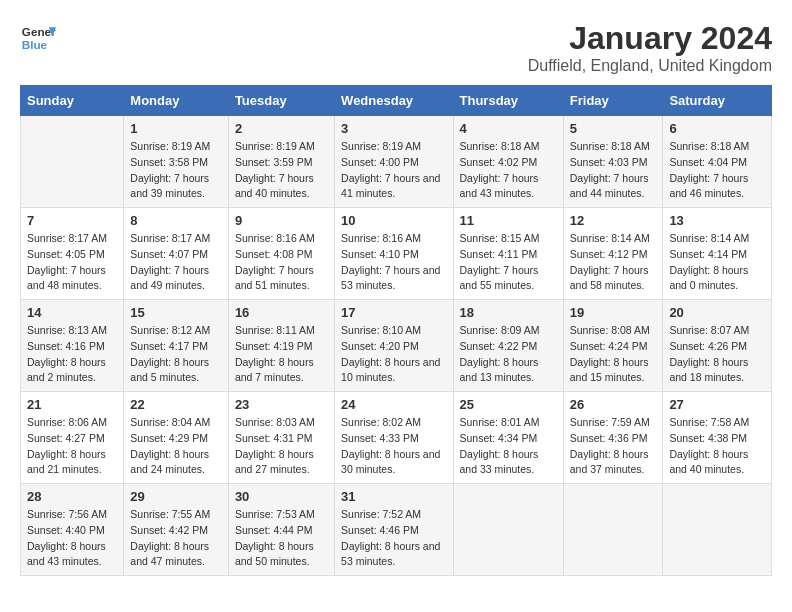 The height and width of the screenshot is (612, 792). What do you see at coordinates (282, 354) in the screenshot?
I see `day-info: Sunrise: 8:11 AMSunset: 4:19 PMDaylight:…` at bounding box center [282, 354].